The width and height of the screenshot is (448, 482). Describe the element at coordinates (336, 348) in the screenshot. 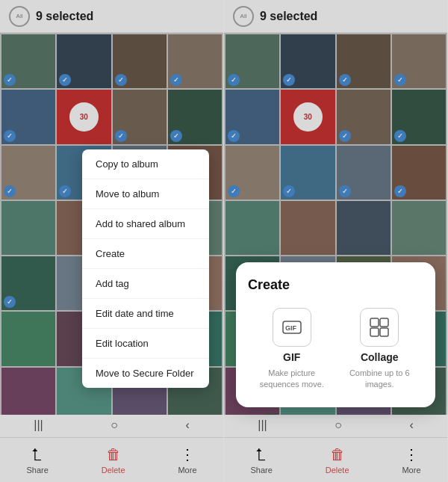

I see `create-options: GIF GIF Make picture sequences move. Col…` at that location.